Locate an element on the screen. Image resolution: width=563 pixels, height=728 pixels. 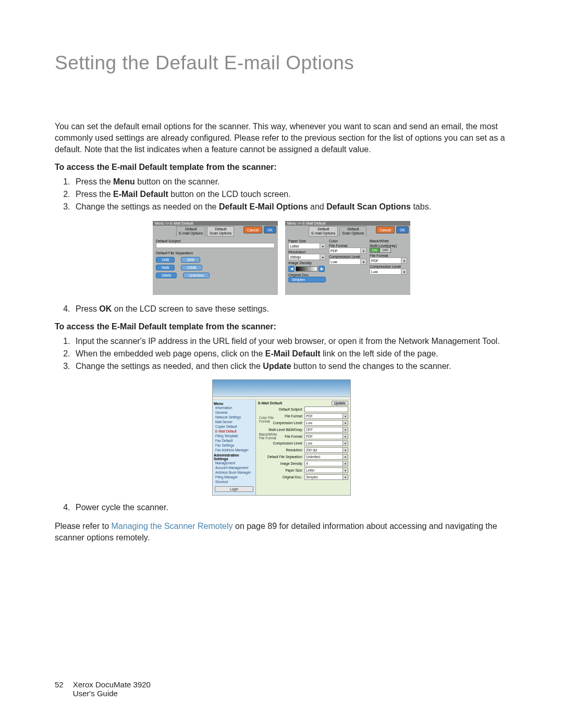
web-screenshot-wrap: Menu Information General Network Setting… is located at coordinates (282, 438).